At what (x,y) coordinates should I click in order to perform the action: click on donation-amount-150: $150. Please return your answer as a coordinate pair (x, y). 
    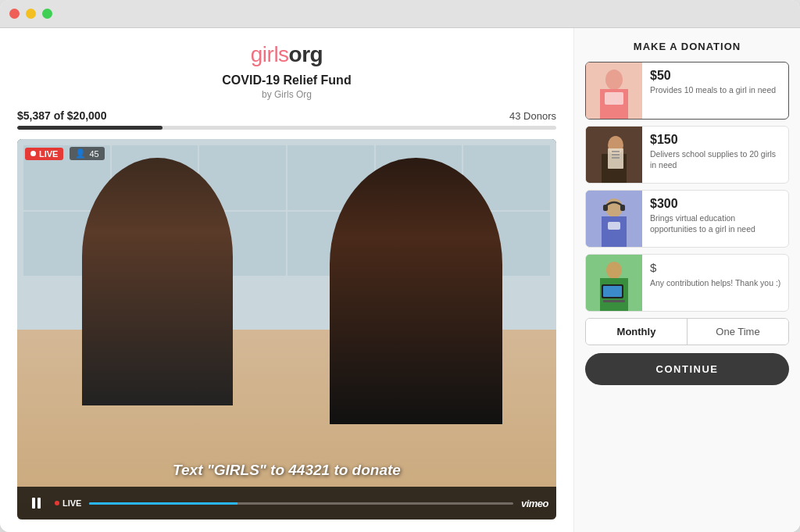
    Looking at the image, I should click on (716, 140).